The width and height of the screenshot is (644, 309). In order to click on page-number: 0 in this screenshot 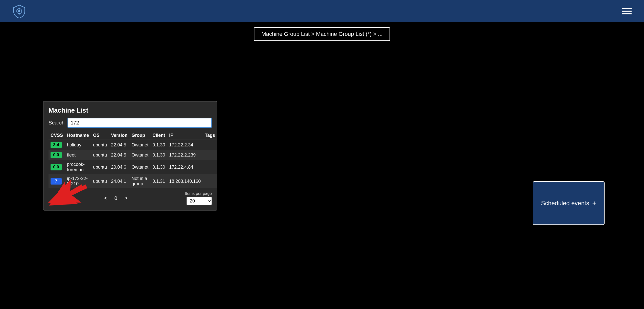, I will do `click(116, 198)`.